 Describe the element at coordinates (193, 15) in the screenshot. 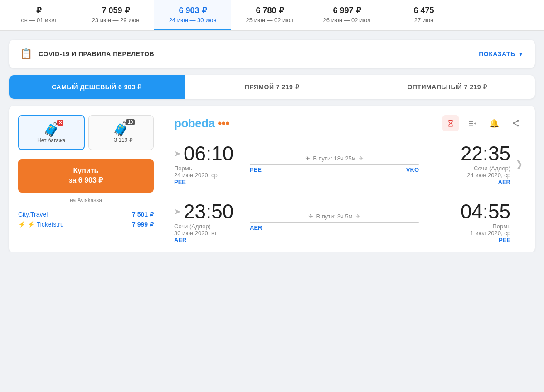

I see `date-item-d3: 6 903 ₽24 июн — 30 июн` at that location.